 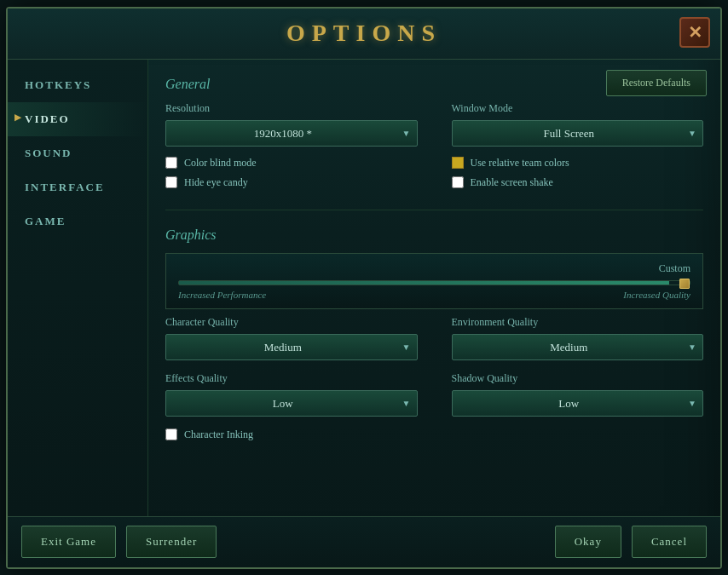 What do you see at coordinates (78, 153) in the screenshot?
I see `sidebar-item-sound: SOUND` at bounding box center [78, 153].